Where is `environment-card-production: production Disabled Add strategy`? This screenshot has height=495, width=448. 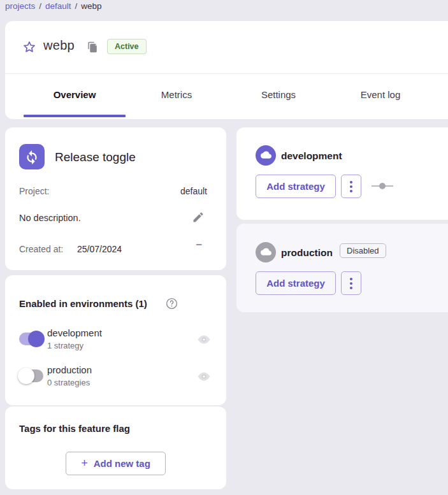
environment-card-production: production Disabled Add strategy is located at coordinates (342, 268).